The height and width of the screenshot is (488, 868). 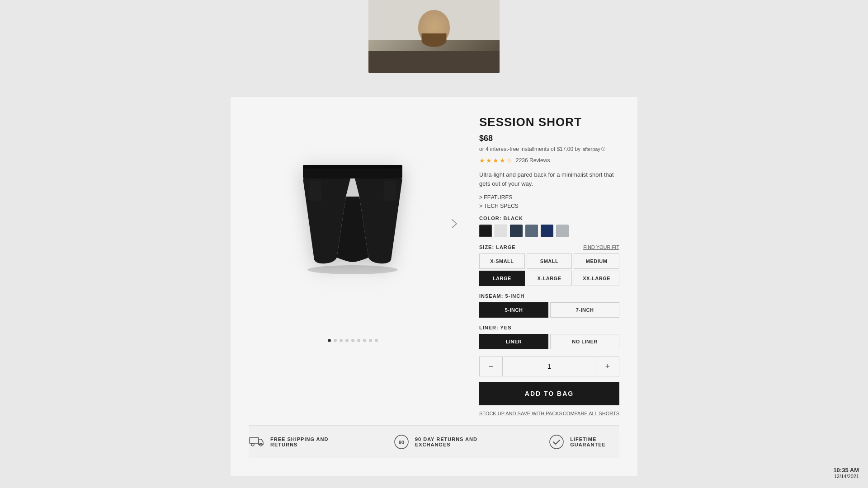 What do you see at coordinates (846, 470) in the screenshot?
I see `clock-time: 10:35 AM` at bounding box center [846, 470].